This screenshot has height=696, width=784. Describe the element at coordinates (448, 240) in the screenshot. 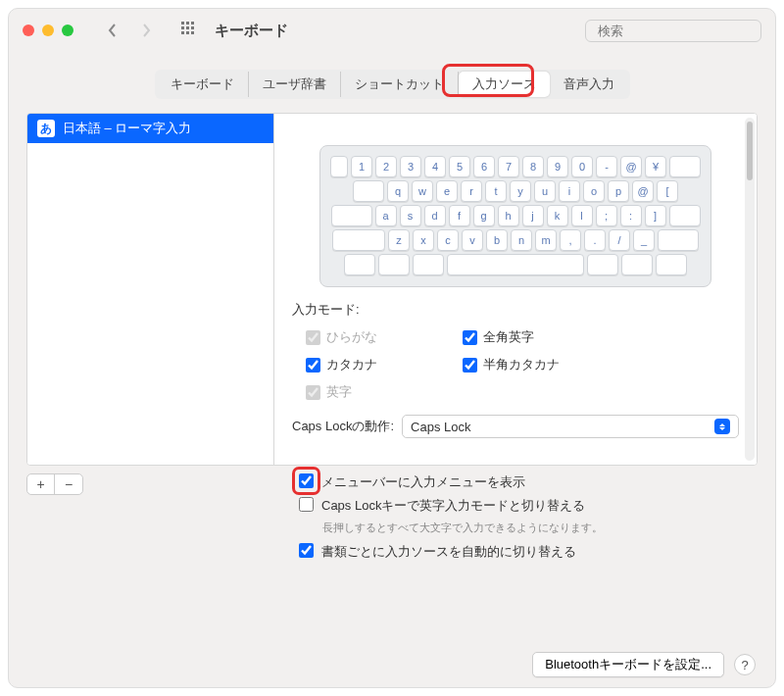

I see `key: c` at that location.